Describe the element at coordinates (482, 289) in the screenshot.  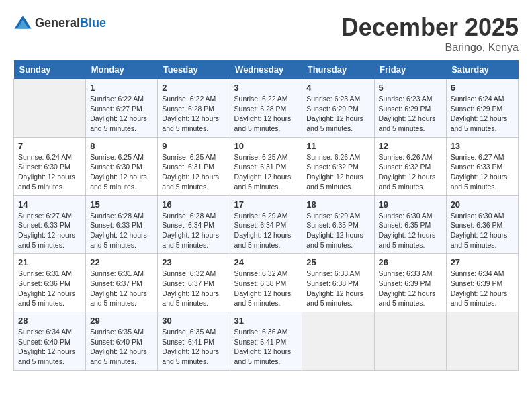
I see `day-info: Sunrise: 6:34 AM Sunset: 6:39 PM Dayligh…` at that location.